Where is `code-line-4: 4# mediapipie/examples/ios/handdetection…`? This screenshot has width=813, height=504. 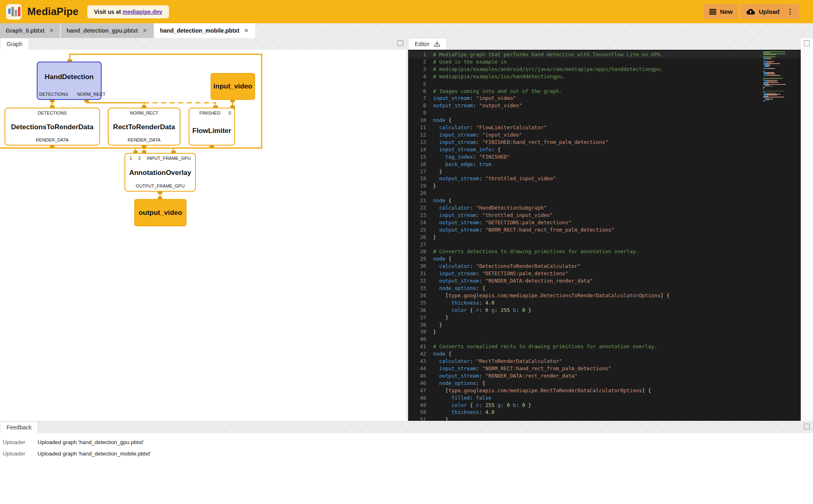 code-line-4: 4# mediapipie/examples/ios/handdetection… is located at coordinates (604, 77).